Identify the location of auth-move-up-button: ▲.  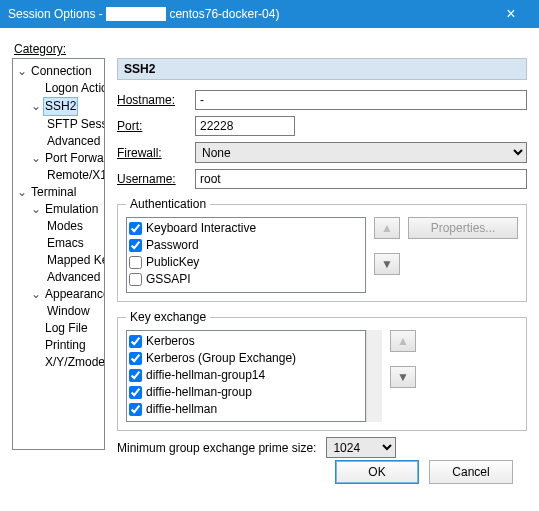
(387, 228).